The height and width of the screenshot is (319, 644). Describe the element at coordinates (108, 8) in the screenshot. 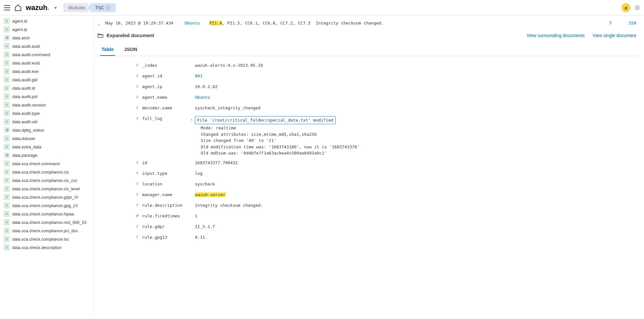

I see `info-icon: i` at that location.